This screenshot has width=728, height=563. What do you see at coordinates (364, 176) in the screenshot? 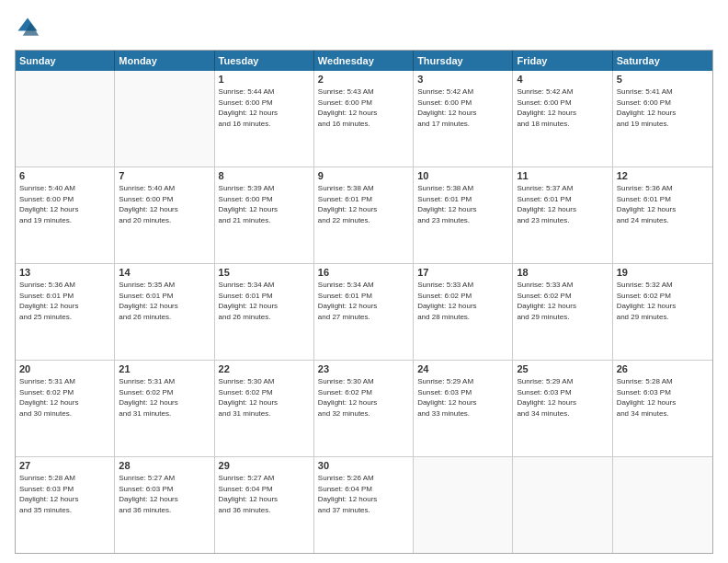
I see `cell-date-number: 9` at bounding box center [364, 176].